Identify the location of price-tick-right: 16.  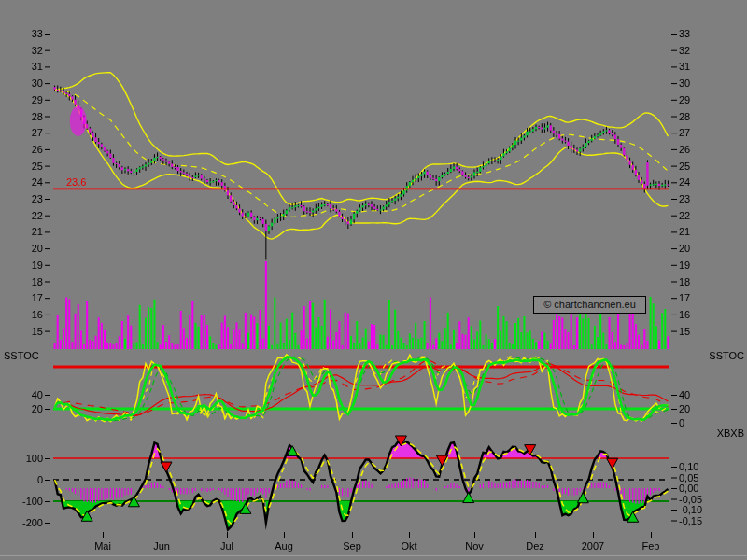
(700, 315).